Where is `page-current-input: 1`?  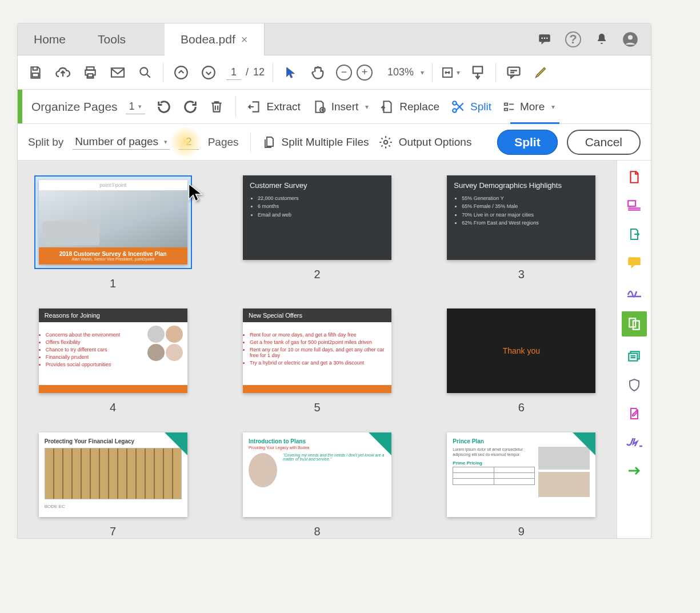
page-current-input: 1 is located at coordinates (234, 73).